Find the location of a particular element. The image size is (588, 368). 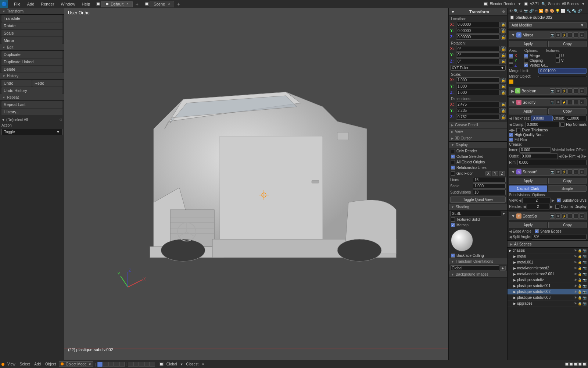

toggle-dropdown: Toggle ▼ is located at coordinates (32, 132).